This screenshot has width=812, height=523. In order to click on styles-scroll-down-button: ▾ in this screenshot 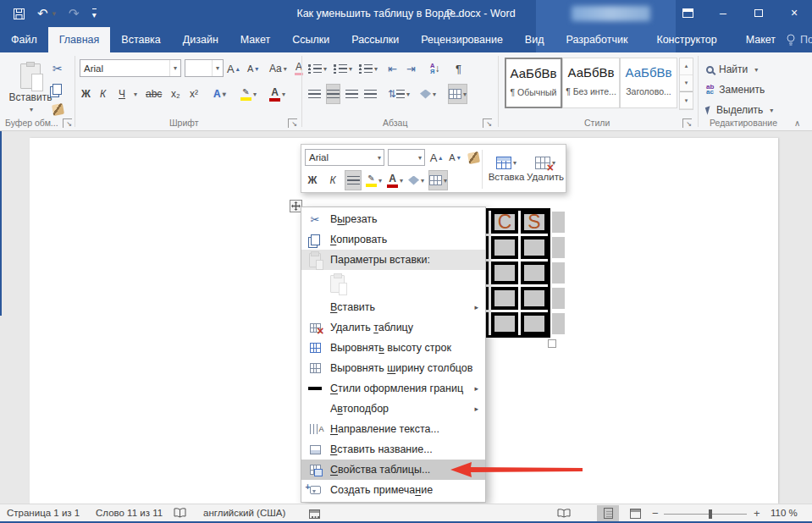, I will do `click(686, 84)`.